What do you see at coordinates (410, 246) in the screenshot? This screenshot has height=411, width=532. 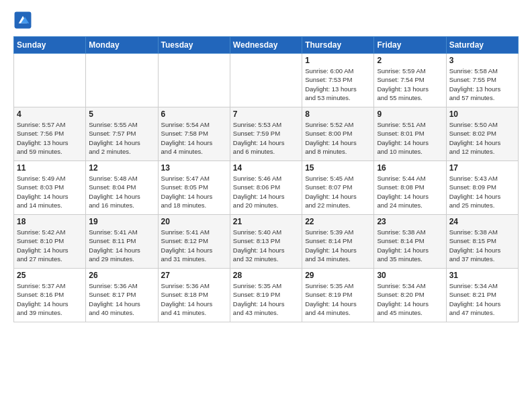 I see `day-info: Sunrise: 5:38 AM Sunset: 8:14 PM Dayligh…` at bounding box center [410, 246].